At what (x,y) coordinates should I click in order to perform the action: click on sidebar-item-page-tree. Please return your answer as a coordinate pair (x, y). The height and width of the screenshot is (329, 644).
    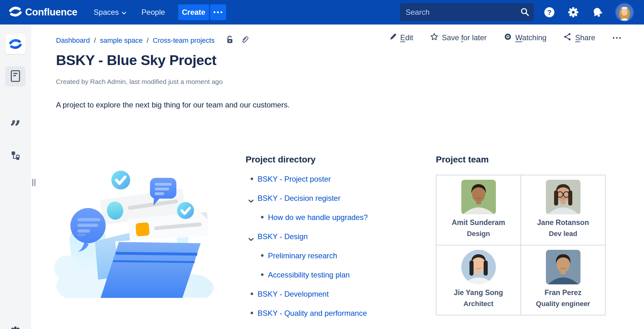
    Looking at the image, I should click on (15, 156).